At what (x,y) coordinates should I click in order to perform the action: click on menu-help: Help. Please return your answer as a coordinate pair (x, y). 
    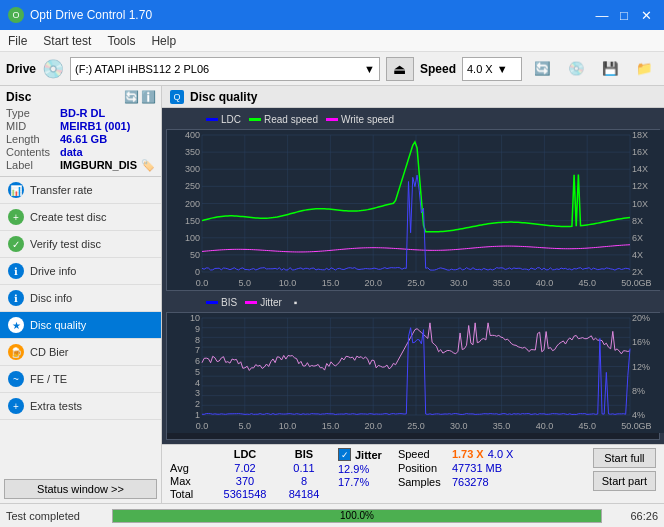
    Looking at the image, I should click on (164, 40).